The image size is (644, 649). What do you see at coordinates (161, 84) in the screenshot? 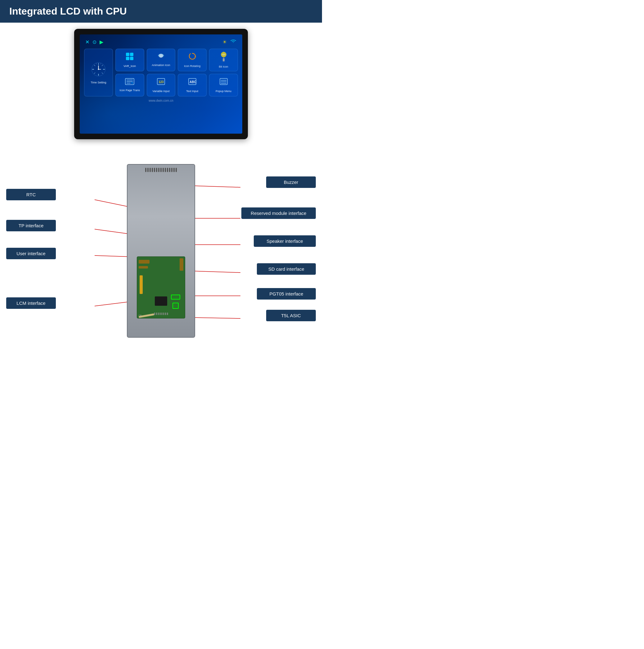
I see `lcd-screen-container: ✕ ⊙ ▶ ☀` at bounding box center [161, 84].